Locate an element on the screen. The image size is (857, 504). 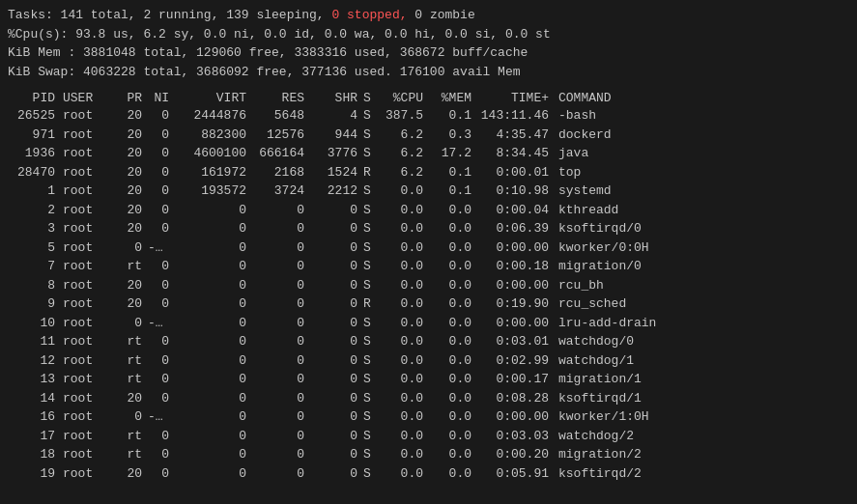
col-pid: 1936 is located at coordinates (35, 154).